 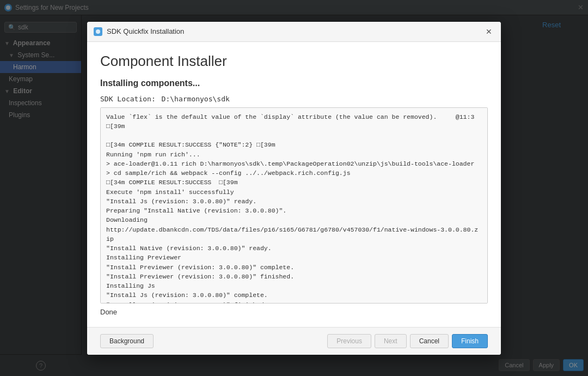 What do you see at coordinates (127, 341) in the screenshot?
I see `background-button: Background` at bounding box center [127, 341].